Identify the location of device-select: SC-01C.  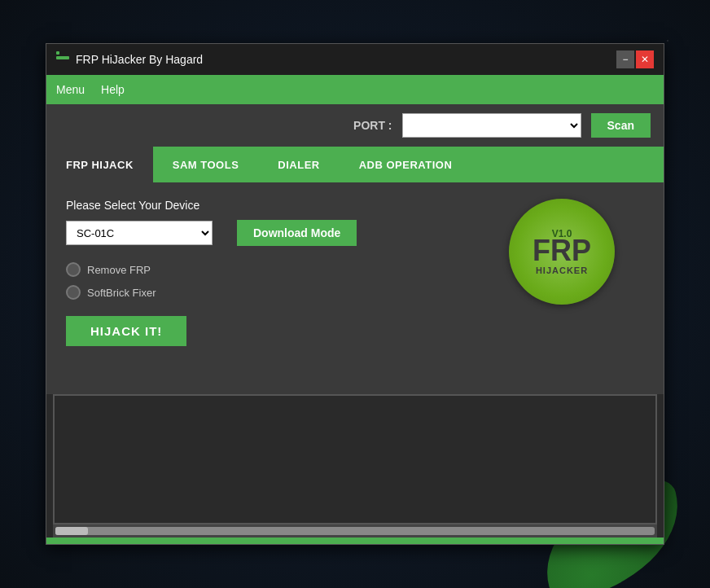
(139, 233).